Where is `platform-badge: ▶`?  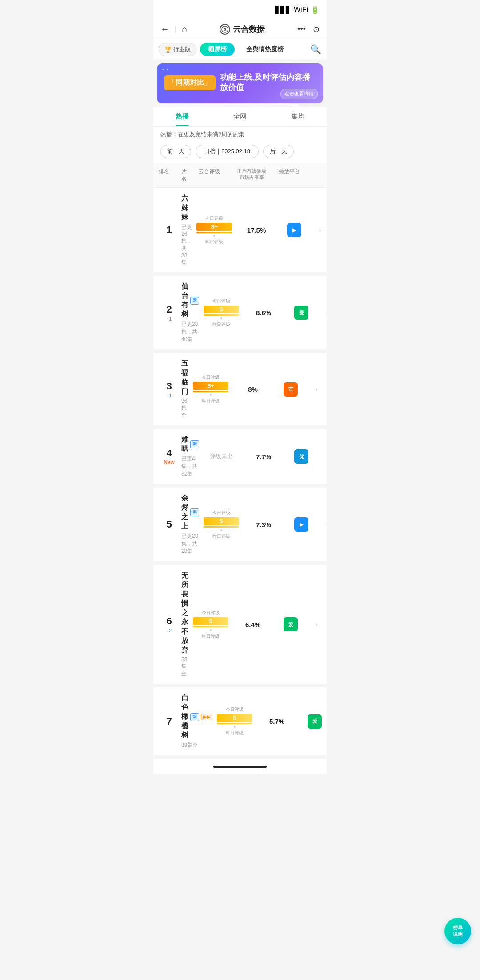
platform-badge: ▶ is located at coordinates (294, 230).